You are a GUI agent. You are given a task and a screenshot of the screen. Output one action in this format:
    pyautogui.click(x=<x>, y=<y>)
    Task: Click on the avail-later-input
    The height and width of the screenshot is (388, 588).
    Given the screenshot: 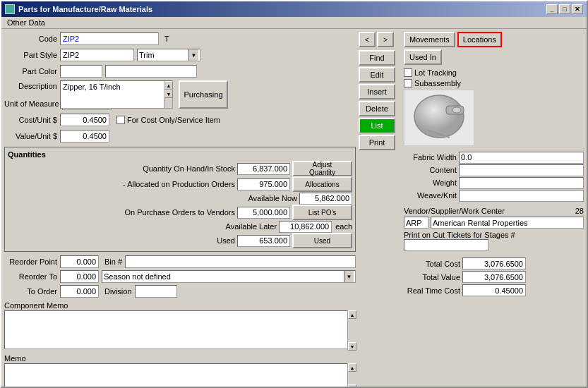 What is the action you would take?
    pyautogui.click(x=305, y=227)
    